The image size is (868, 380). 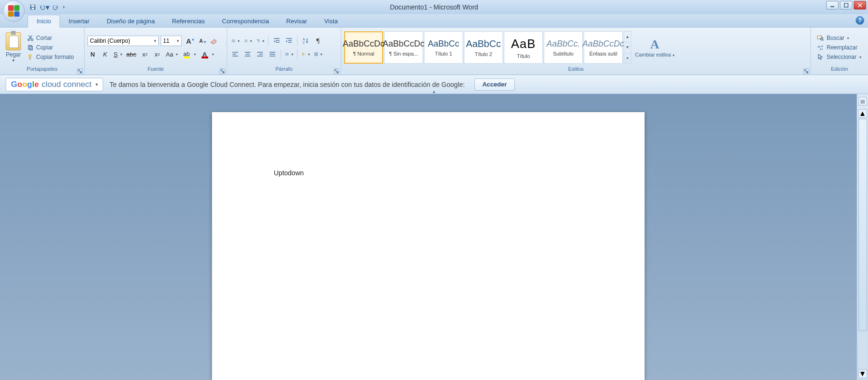 I want to click on scroll-up-button: ▲, so click(x=863, y=114).